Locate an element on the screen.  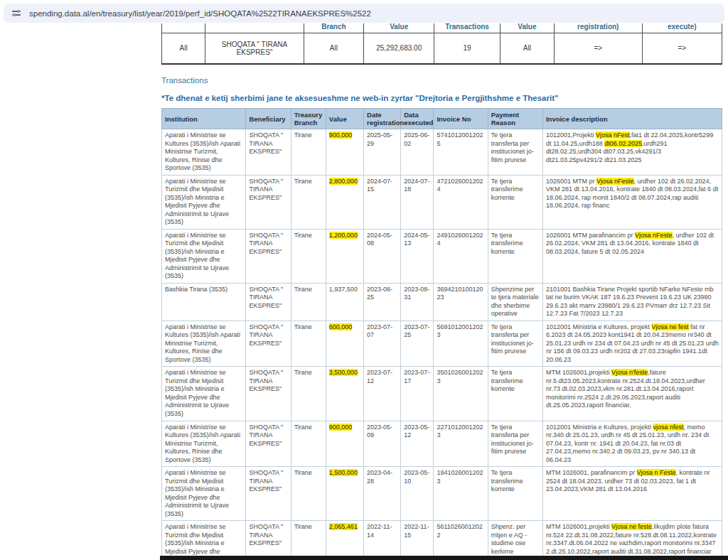
cell-invoice_no: 47210260012024 is located at coordinates (461, 202).